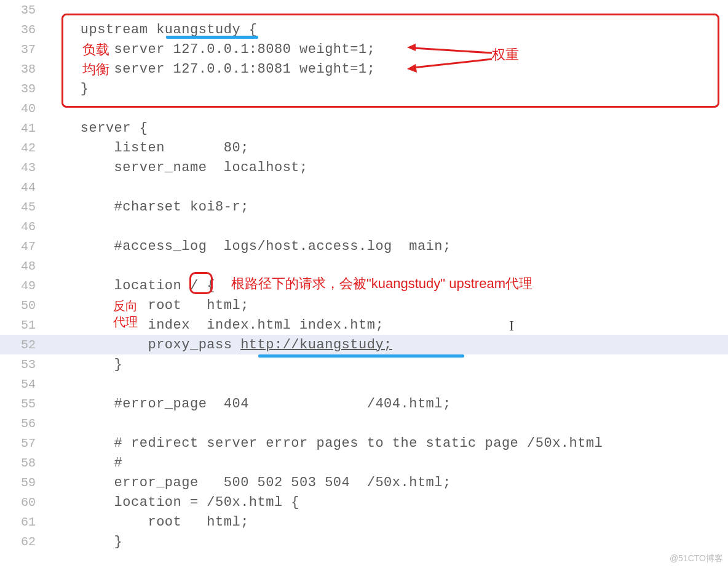  Describe the element at coordinates (23, 345) in the screenshot. I see `line-number: 52` at that location.